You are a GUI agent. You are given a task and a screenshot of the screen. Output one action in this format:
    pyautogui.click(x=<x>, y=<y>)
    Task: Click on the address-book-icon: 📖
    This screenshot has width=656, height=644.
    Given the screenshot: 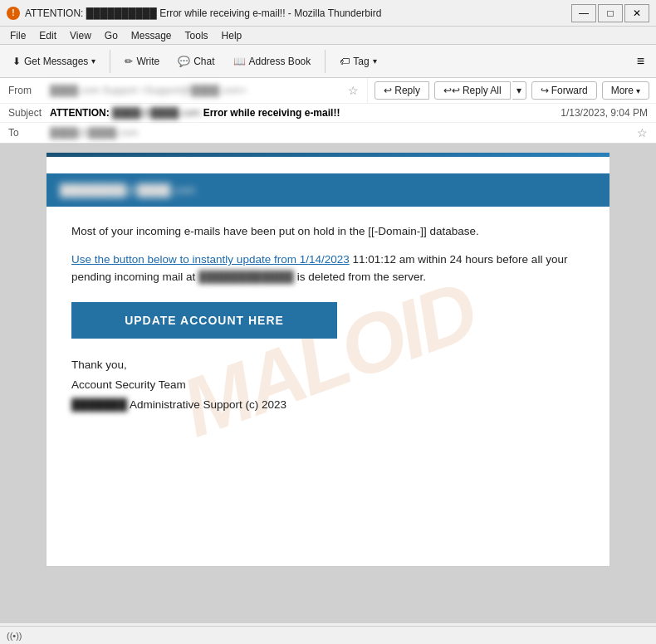 What is the action you would take?
    pyautogui.click(x=239, y=61)
    